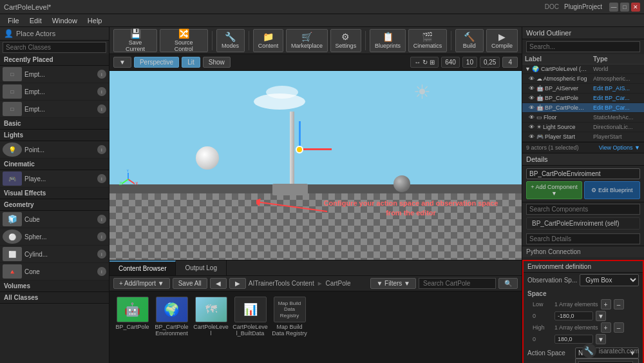 This screenshot has height=363, width=644. What do you see at coordinates (191, 62) in the screenshot?
I see `lit-button: Lit` at bounding box center [191, 62].